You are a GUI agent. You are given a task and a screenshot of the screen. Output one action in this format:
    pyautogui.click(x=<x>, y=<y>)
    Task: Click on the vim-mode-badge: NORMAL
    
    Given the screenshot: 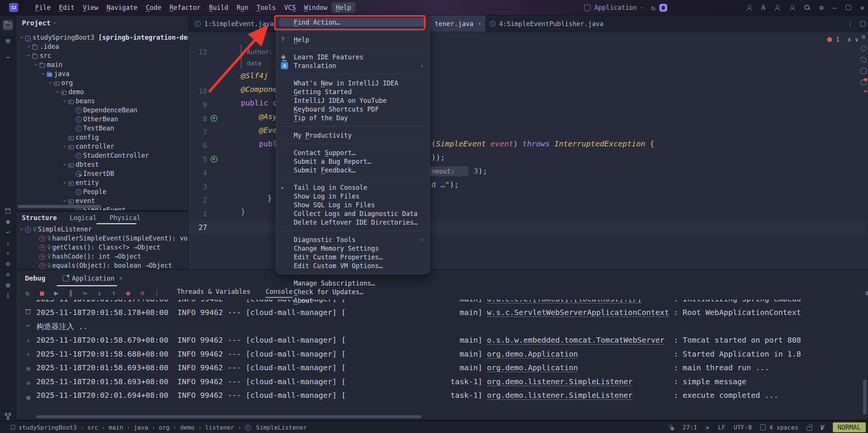 What is the action you would take?
    pyautogui.click(x=849, y=427)
    